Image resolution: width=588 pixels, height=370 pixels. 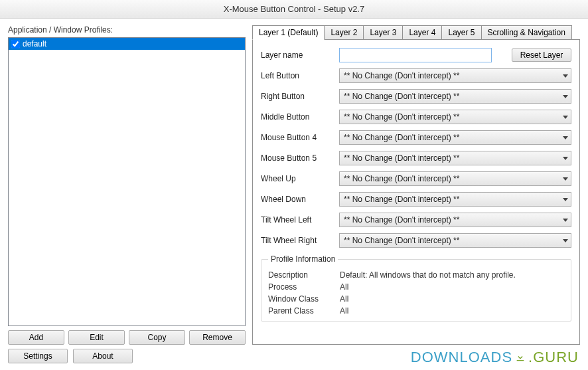 What do you see at coordinates (462, 357) in the screenshot?
I see `watermark-text-a: DOWNLOADS` at bounding box center [462, 357].